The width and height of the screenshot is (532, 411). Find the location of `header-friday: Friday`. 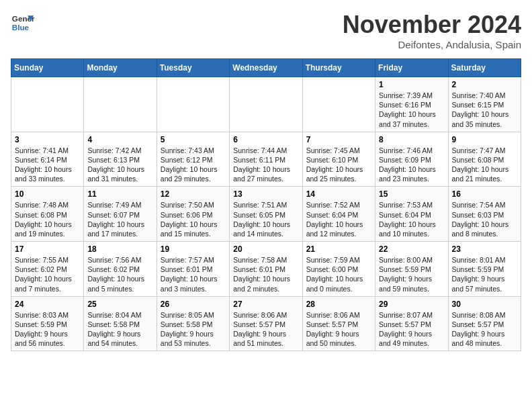

header-friday: Friday is located at coordinates (412, 68).